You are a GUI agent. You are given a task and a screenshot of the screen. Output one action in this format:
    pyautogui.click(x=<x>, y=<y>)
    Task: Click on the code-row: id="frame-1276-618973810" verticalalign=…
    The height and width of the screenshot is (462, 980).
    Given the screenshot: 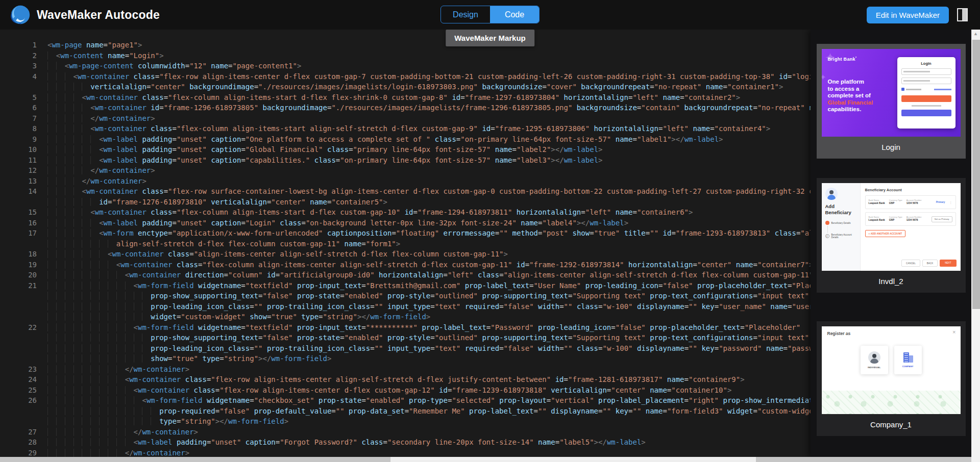 What is the action you would take?
    pyautogui.click(x=405, y=202)
    